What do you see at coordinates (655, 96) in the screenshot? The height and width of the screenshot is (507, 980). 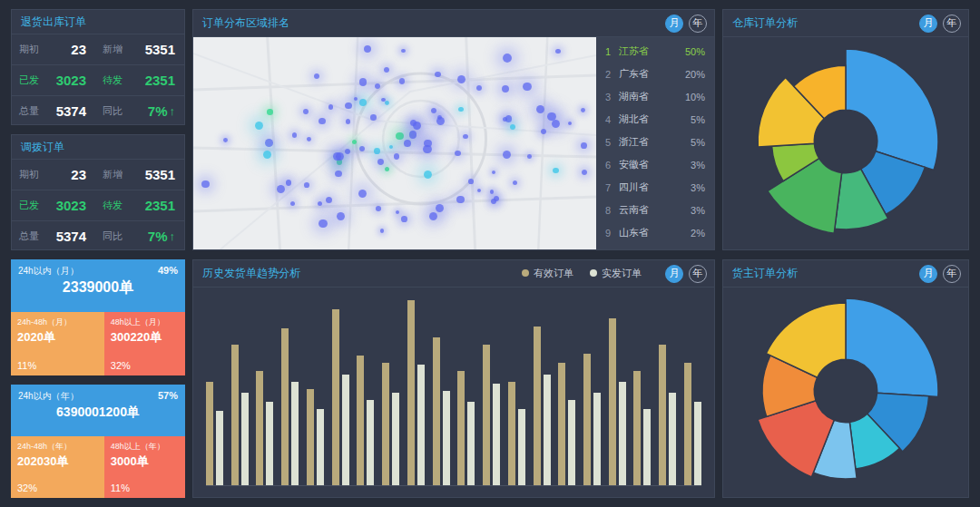 I see `ranking-row: 3湖南省10%` at bounding box center [655, 96].